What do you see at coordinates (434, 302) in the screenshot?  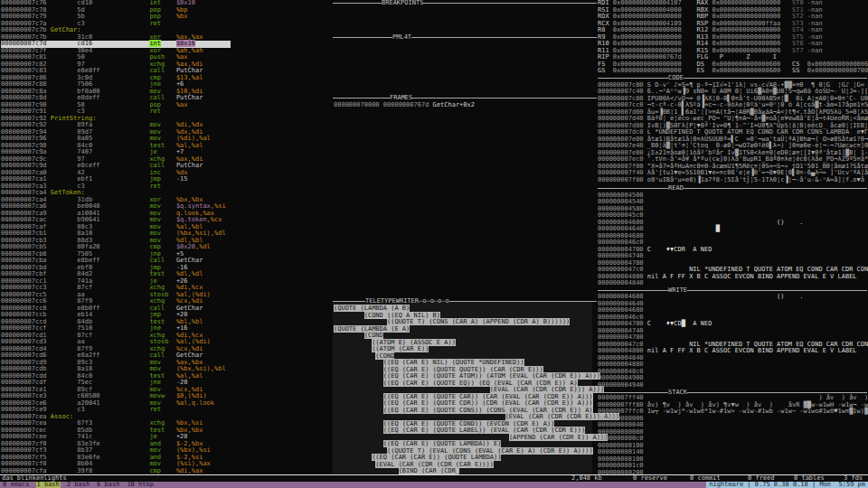 I see `teletypewriter-ornament: —o—o—o—o` at bounding box center [434, 302].